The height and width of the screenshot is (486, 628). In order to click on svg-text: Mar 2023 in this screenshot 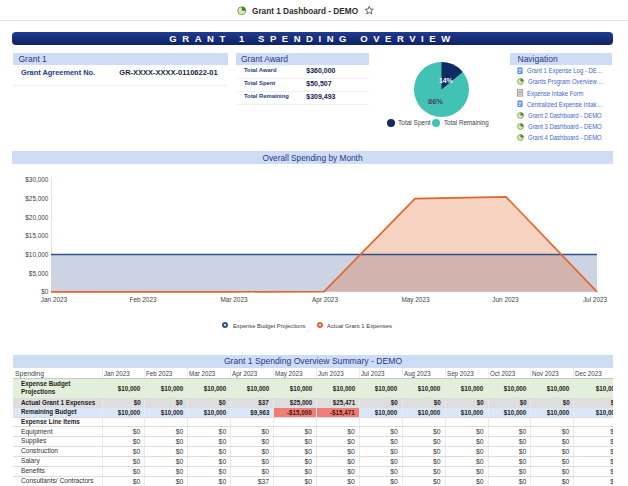, I will do `click(234, 300)`.